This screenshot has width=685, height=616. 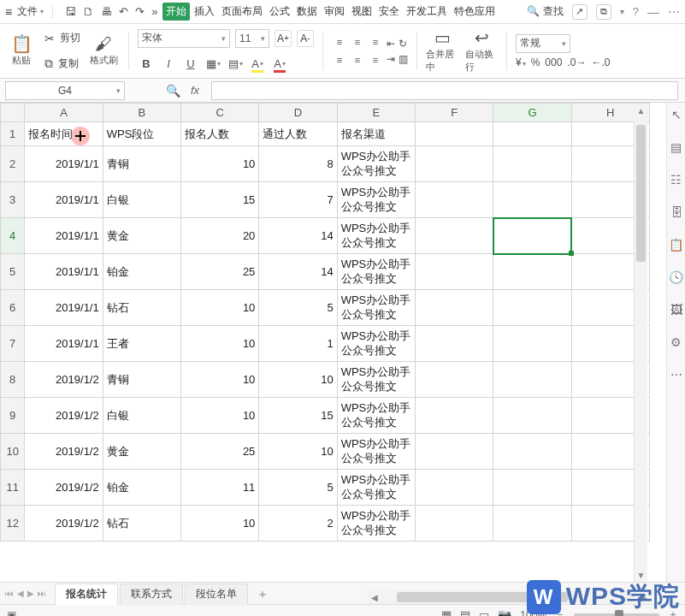 I want to click on format-painter-button: 🖌 格式刷, so click(x=103, y=51).